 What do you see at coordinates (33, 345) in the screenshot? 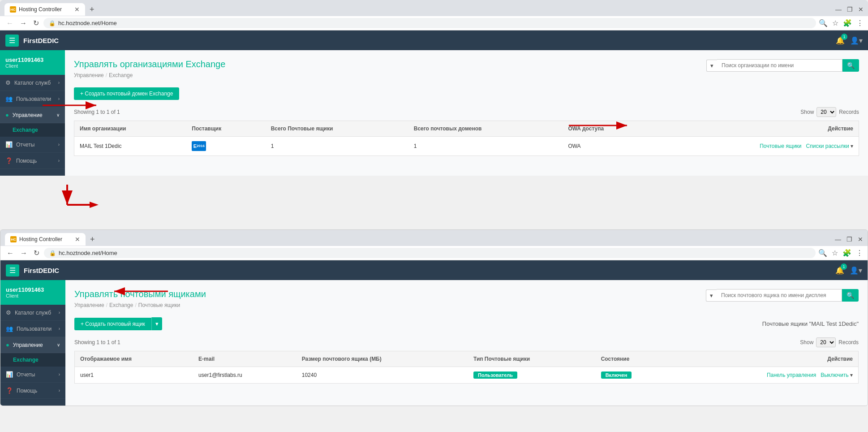
I see `sidebar-item-management-2: ● Управление ∨` at bounding box center [33, 345].